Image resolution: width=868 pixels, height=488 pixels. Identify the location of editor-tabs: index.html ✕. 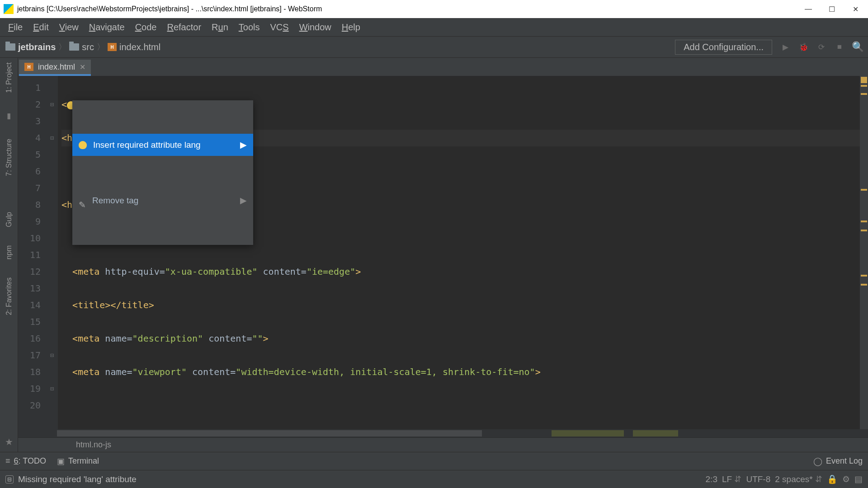
(443, 67).